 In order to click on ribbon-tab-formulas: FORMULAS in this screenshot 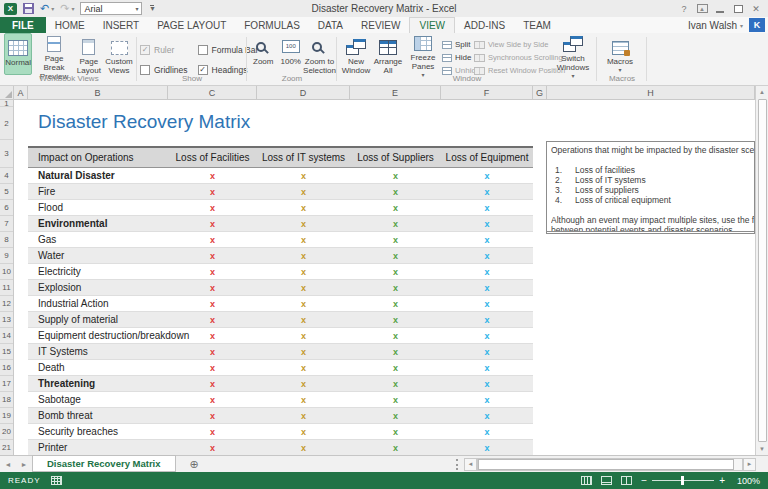, I will do `click(272, 25)`.